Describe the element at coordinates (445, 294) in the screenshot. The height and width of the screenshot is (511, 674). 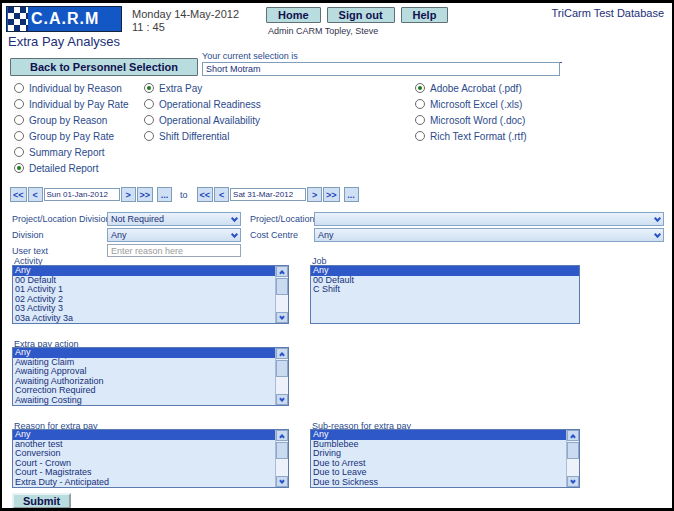
I see `job-listbox: Any 00 Default C Shift` at that location.